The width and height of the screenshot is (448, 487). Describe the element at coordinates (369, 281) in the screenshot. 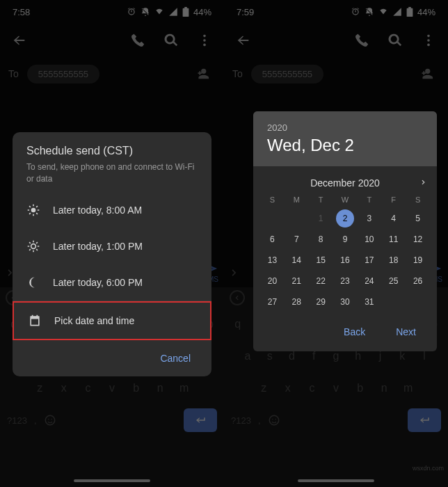

I see `calendar-day: 24` at that location.